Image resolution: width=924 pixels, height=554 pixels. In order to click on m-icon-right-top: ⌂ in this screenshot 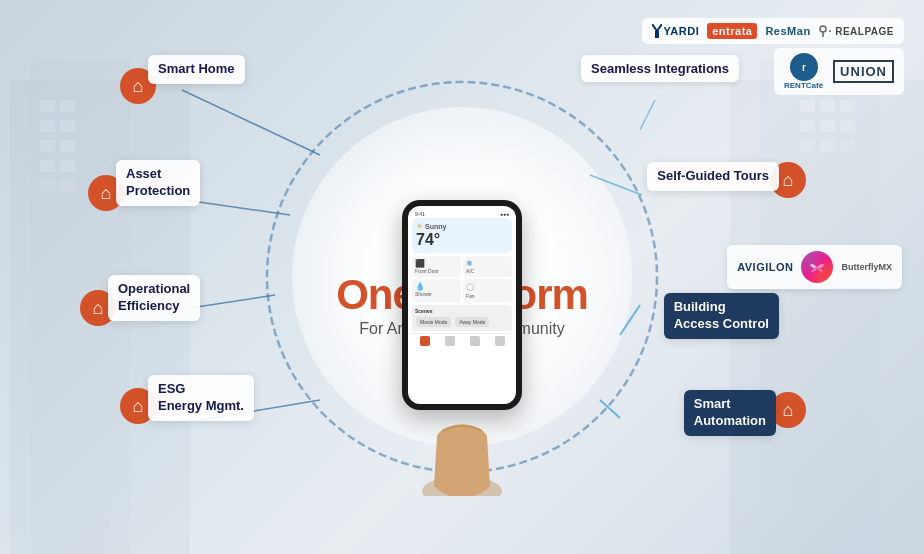, I will do `click(788, 180)`.